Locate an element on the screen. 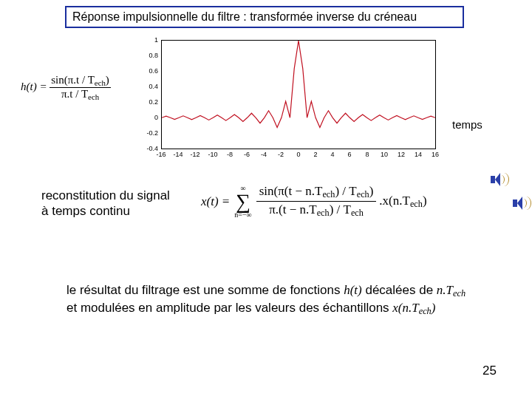 This screenshot has height=399, width=532. y-tick: 1 is located at coordinates (149, 44).